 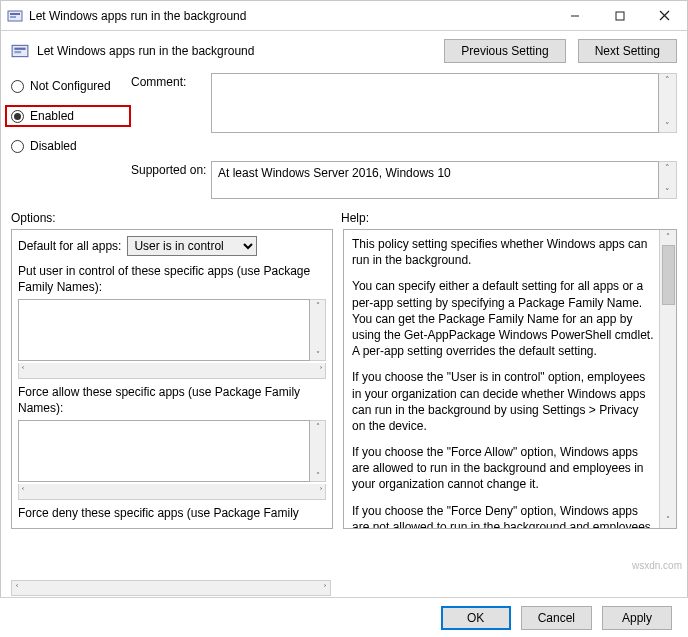 I want to click on comment-label: Comment:, so click(x=171, y=113).